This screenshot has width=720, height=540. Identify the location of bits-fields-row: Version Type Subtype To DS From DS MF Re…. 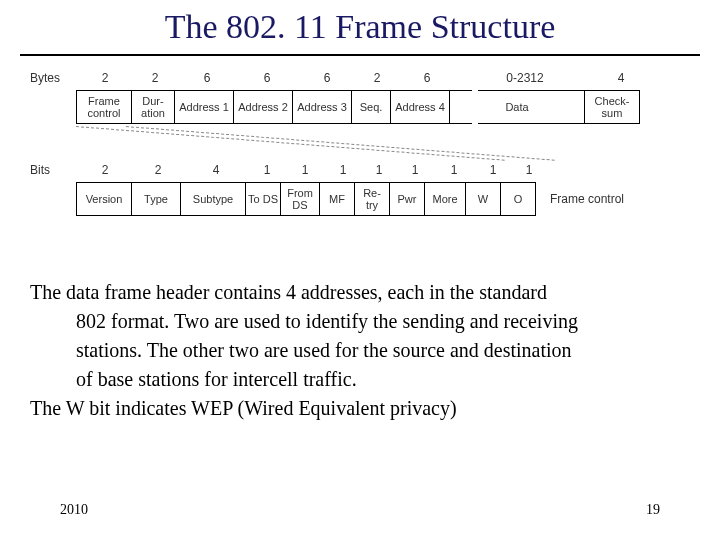
(360, 199).